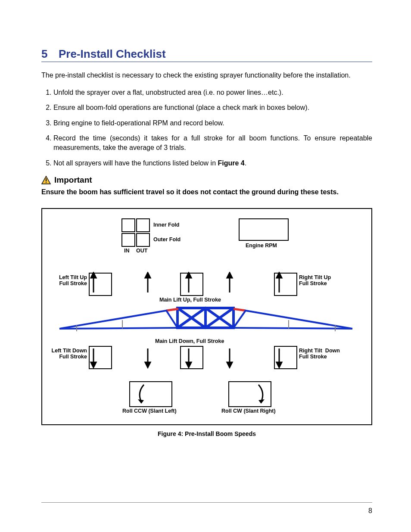  I want to click on section-heading: 5 Pre-Install Checklist, so click(207, 55).